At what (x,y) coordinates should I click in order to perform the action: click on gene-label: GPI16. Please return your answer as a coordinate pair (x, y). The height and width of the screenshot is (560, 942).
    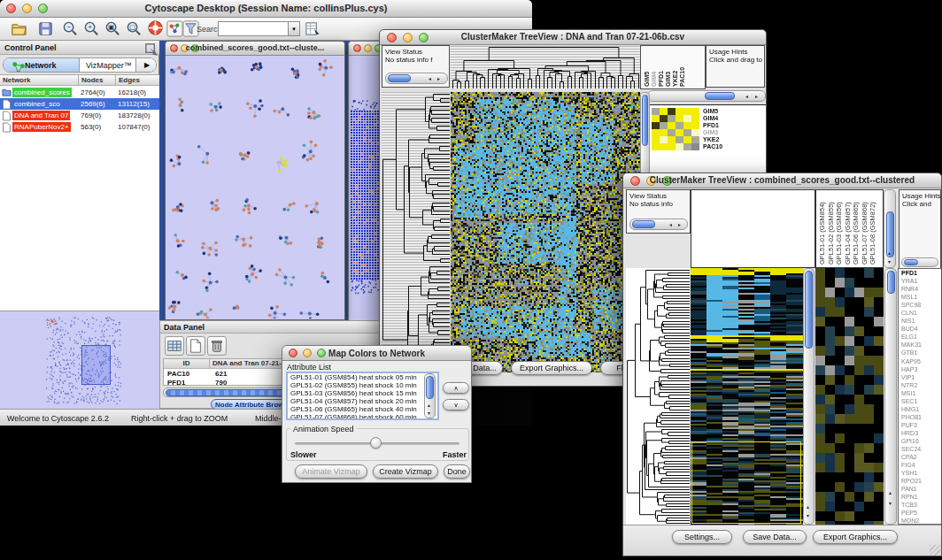
    Looking at the image, I should click on (921, 441).